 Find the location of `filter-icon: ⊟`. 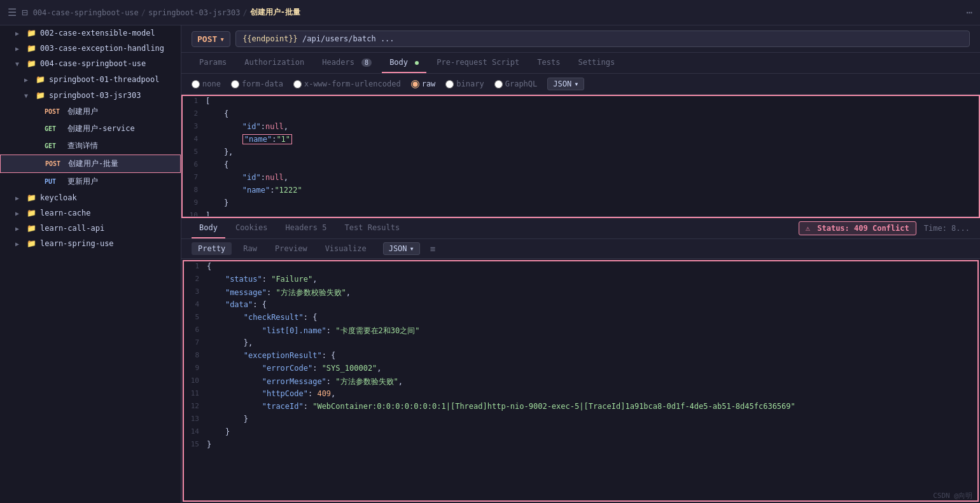

filter-icon: ⊟ is located at coordinates (25, 13).